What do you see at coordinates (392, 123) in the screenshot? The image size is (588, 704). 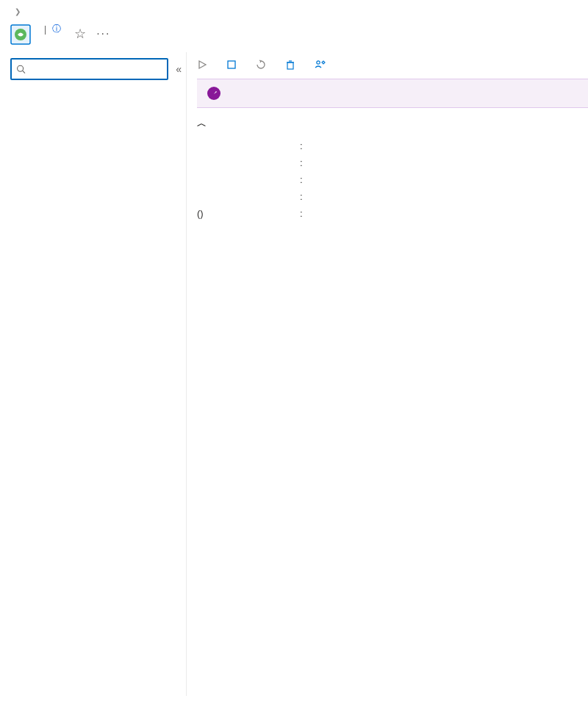 I see `essentials-toggle: ︿` at bounding box center [392, 123].